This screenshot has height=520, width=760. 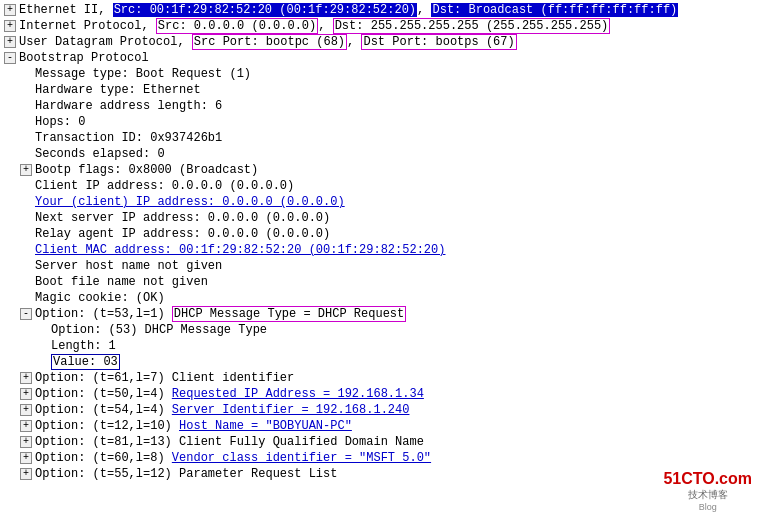 I want to click on packet-line-next-server-ip: Next server IP address: 0.0.0.0 (0.0.0.0…, so click(x=380, y=218).